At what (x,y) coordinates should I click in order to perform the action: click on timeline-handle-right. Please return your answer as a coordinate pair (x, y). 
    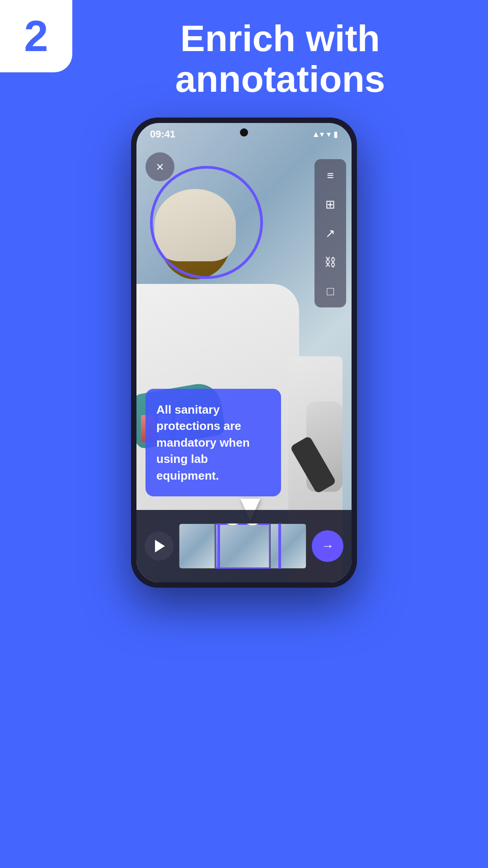
    Looking at the image, I should click on (280, 546).